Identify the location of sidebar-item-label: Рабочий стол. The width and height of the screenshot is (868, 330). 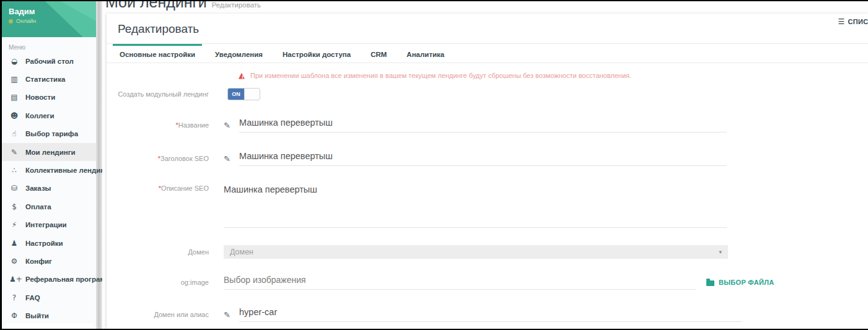
(50, 61).